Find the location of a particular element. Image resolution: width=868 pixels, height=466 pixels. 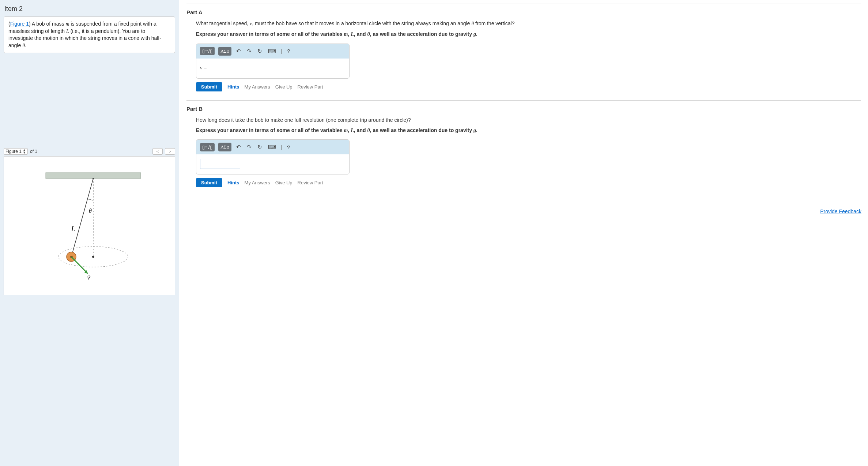

part-a-instr-post: , as well as the acceleration due to gra… is located at coordinates (422, 34).